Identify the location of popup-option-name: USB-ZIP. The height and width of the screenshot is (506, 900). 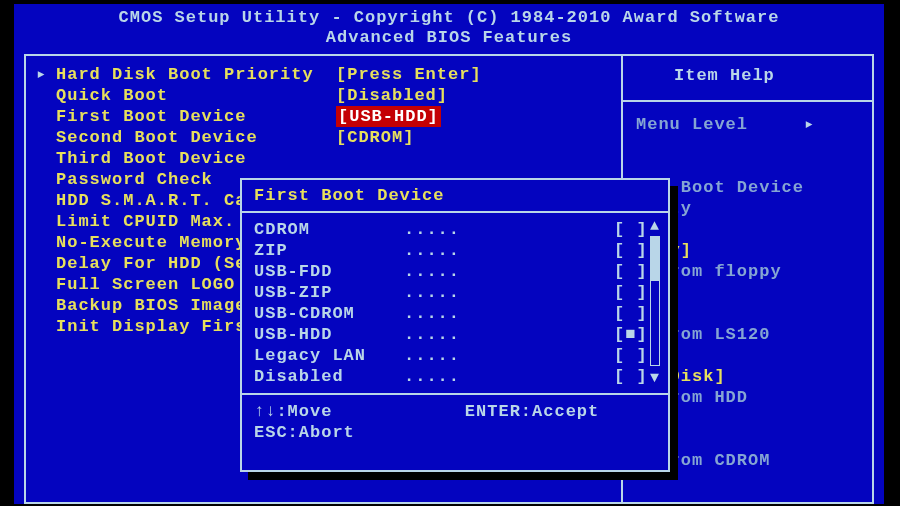
(329, 292).